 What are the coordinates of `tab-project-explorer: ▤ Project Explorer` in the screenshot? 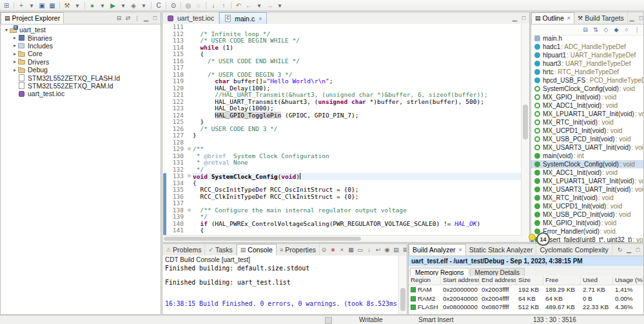 It's located at (32, 18).